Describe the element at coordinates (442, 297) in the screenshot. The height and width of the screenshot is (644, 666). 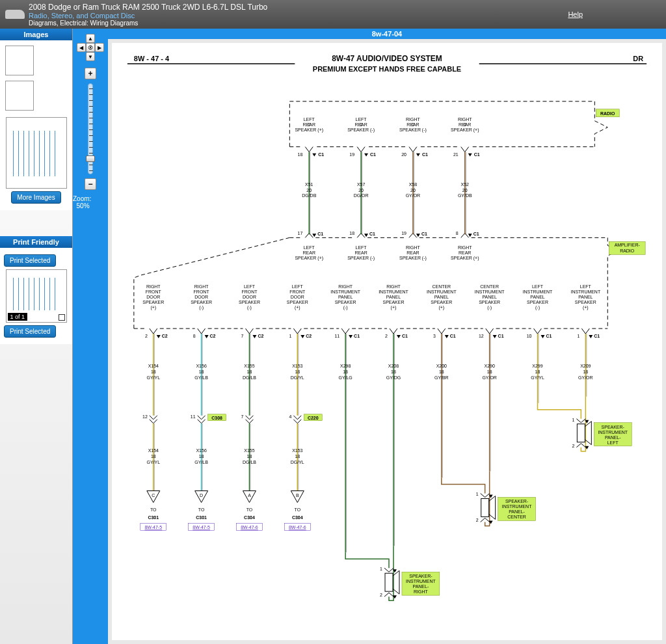
I see `svg-text:CENTERINSTRUMENTPANELSPEAKER(+: CENTERINSTRUMENTPANELSPEAKER(+)` at that location.